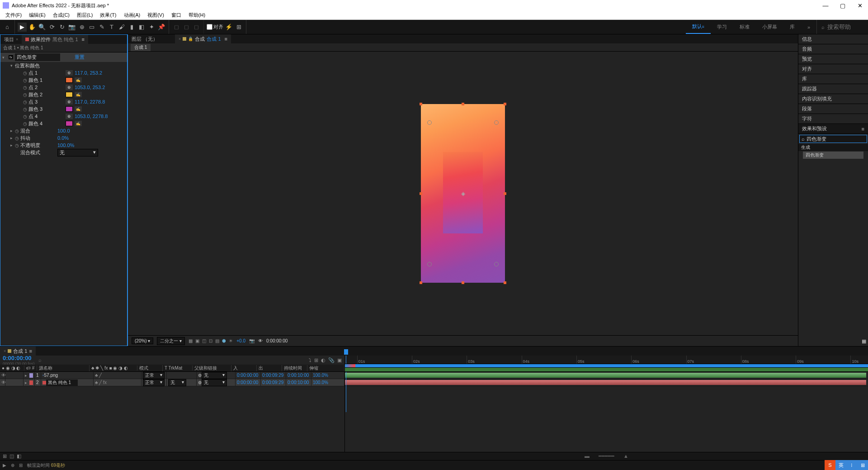 Image resolution: width=868 pixels, height=470 pixels. I want to click on twirl-icon: ▾, so click(5, 57).